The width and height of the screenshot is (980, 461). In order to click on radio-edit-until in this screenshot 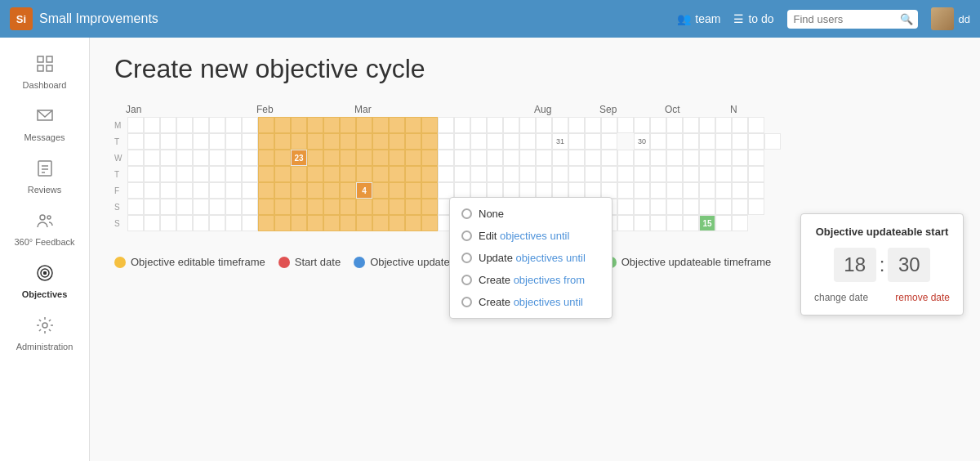, I will do `click(467, 235)`.